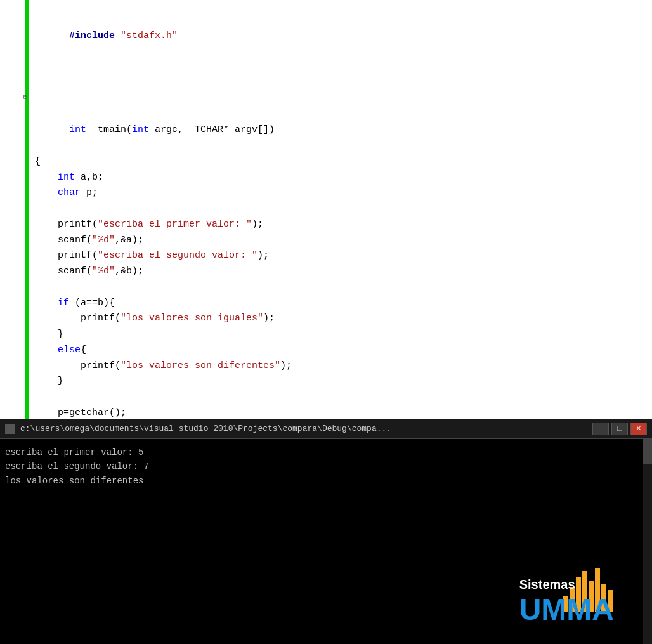  What do you see at coordinates (648, 542) in the screenshot?
I see `terminal-scrollbar` at bounding box center [648, 542].